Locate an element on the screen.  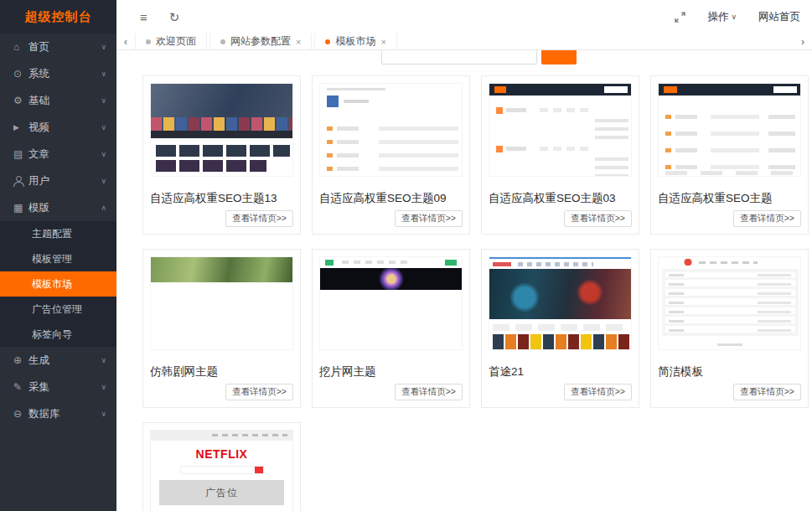
home-icon: ⌂ is located at coordinates (21, 47).